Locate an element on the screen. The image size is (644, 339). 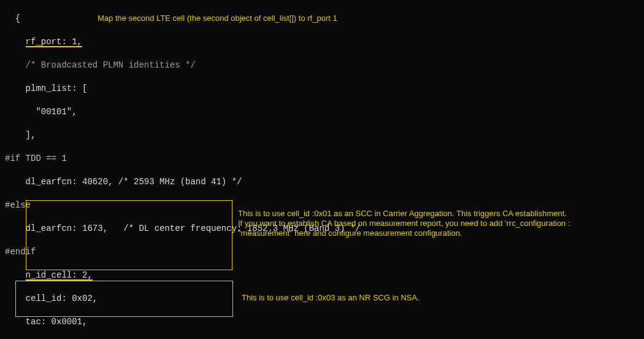
annotation-line: If you want to establish CA based on mea… is located at coordinates (410, 228).